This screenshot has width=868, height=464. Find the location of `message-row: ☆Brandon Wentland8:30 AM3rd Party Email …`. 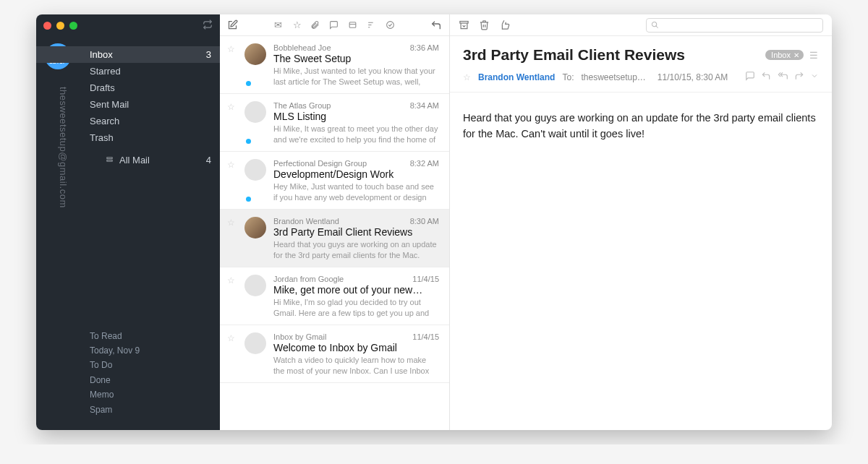

message-row: ☆Brandon Wentland8:30 AM3rd Party Email … is located at coordinates (334, 239).